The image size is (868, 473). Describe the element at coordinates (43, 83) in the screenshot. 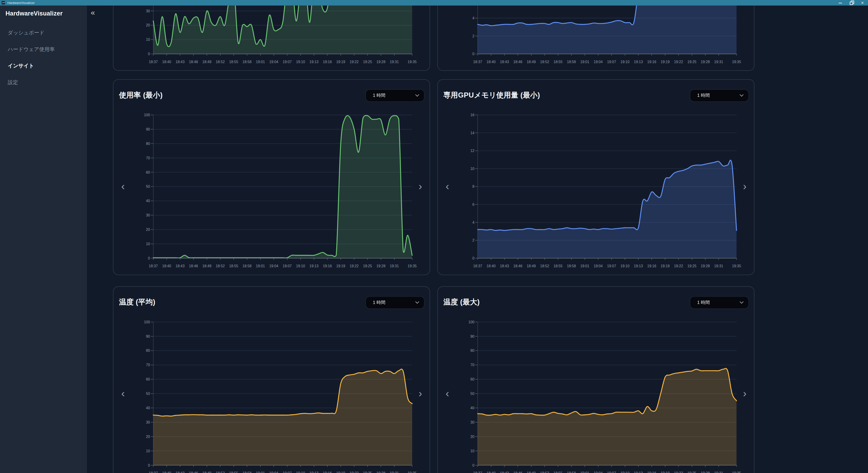

I see `sidebar-item-settings: 設定` at that location.